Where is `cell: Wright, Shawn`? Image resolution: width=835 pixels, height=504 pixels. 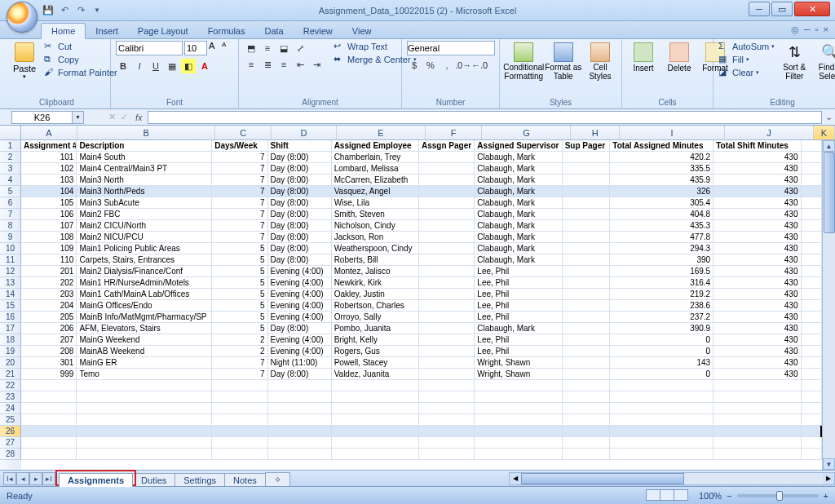 cell: Wright, Shawn is located at coordinates (519, 362).